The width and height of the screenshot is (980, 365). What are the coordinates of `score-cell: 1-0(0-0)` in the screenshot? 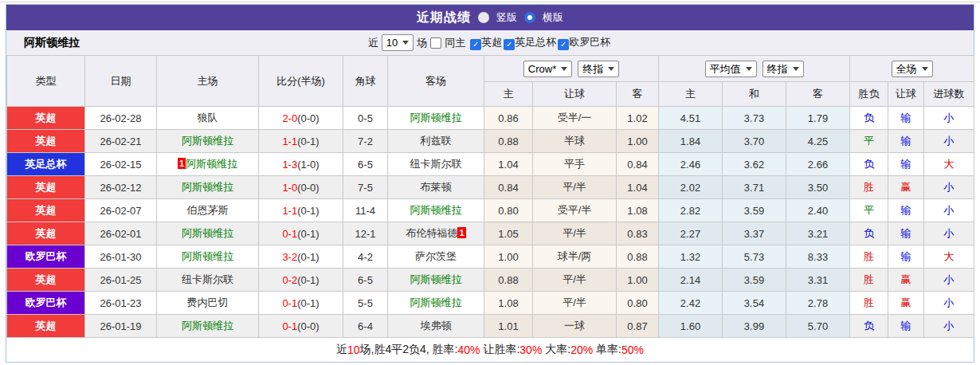 It's located at (301, 188).